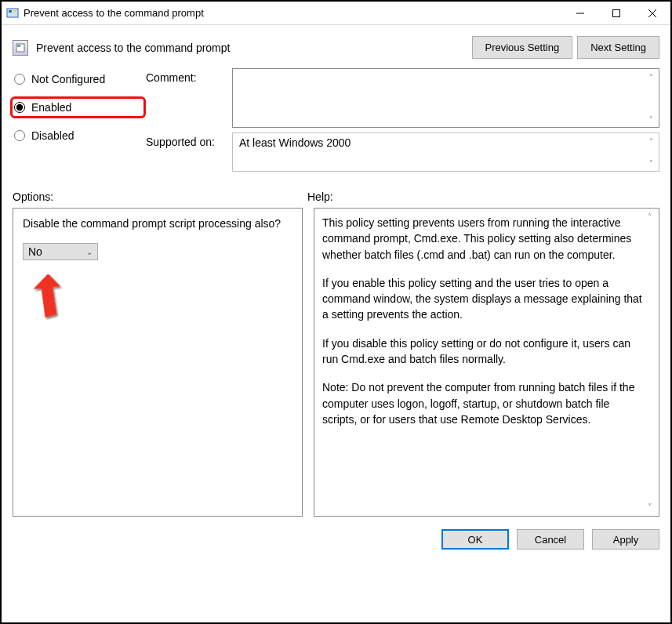 This screenshot has height=624, width=672. Describe the element at coordinates (189, 98) in the screenshot. I see `comment-label: Comment:` at that location.